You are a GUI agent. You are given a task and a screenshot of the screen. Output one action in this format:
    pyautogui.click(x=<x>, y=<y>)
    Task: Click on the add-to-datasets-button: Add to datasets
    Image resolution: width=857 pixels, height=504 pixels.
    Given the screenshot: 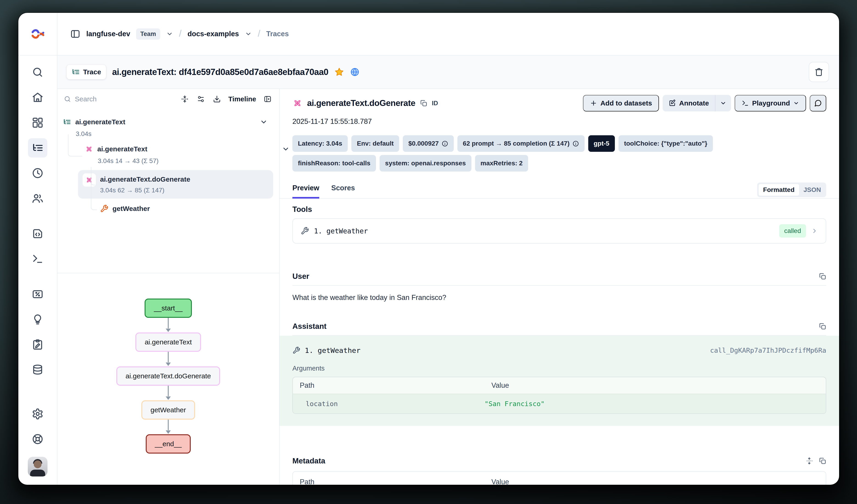 What is the action you would take?
    pyautogui.click(x=621, y=103)
    